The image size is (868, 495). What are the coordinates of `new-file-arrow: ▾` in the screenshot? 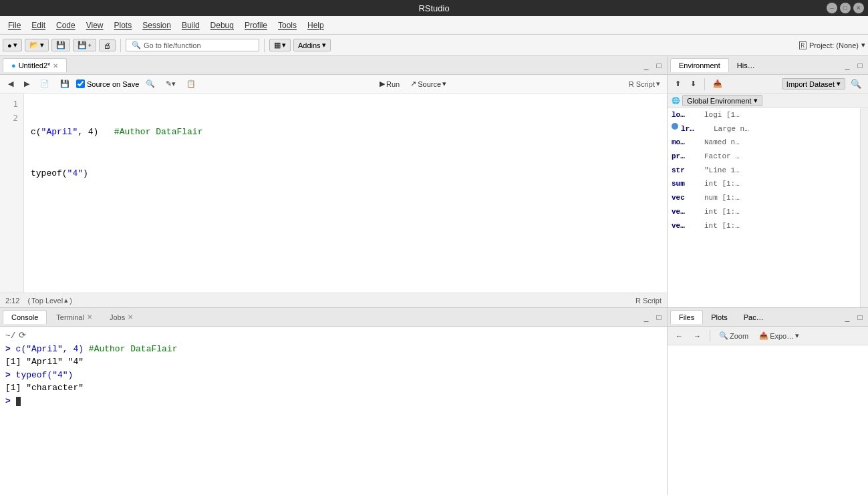 It's located at (15, 45).